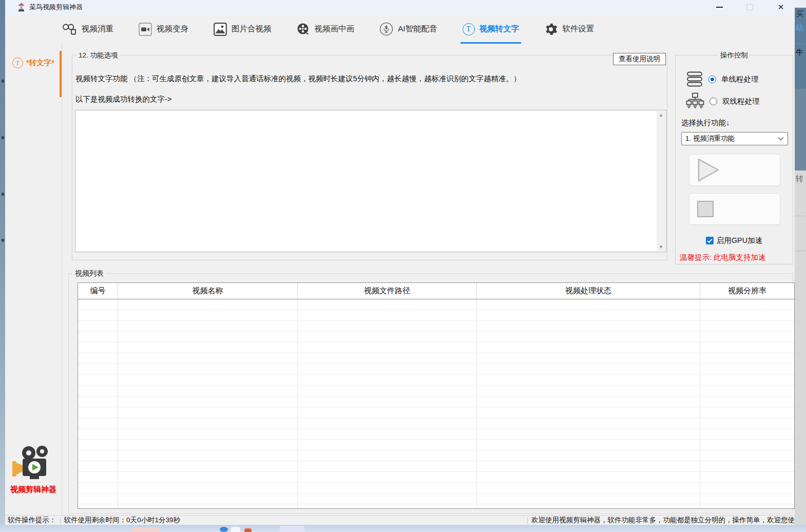 Image resolution: width=806 pixels, height=532 pixels. I want to click on col-header-status: 视频处理状态, so click(588, 291).